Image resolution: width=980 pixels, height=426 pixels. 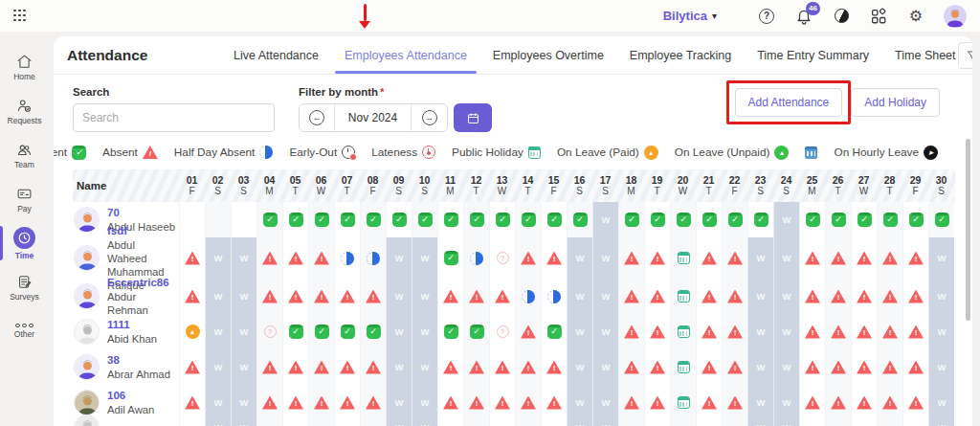 What do you see at coordinates (789, 102) in the screenshot?
I see `add-attendance-button: Add Attendance` at bounding box center [789, 102].